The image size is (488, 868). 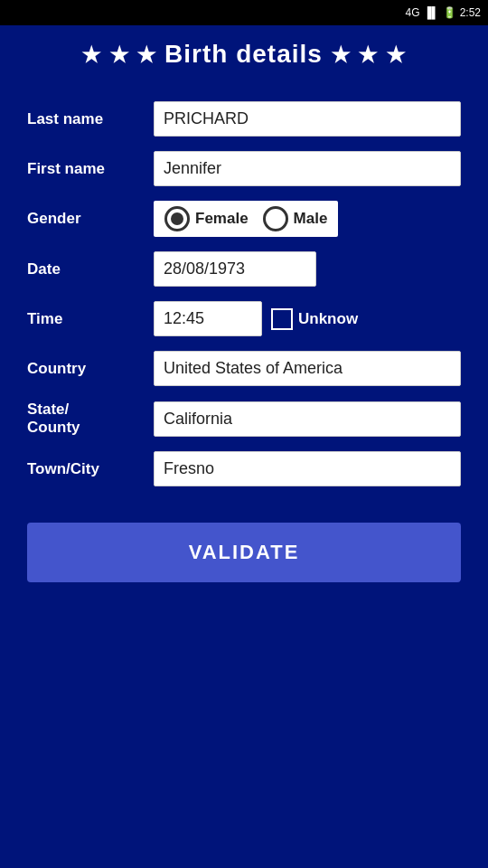 I want to click on first-name-input, so click(x=307, y=168).